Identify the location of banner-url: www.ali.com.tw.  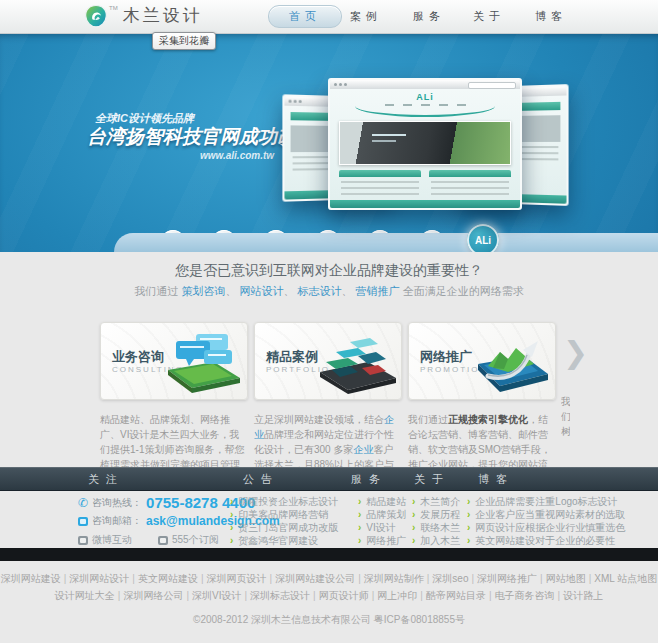
(237, 156).